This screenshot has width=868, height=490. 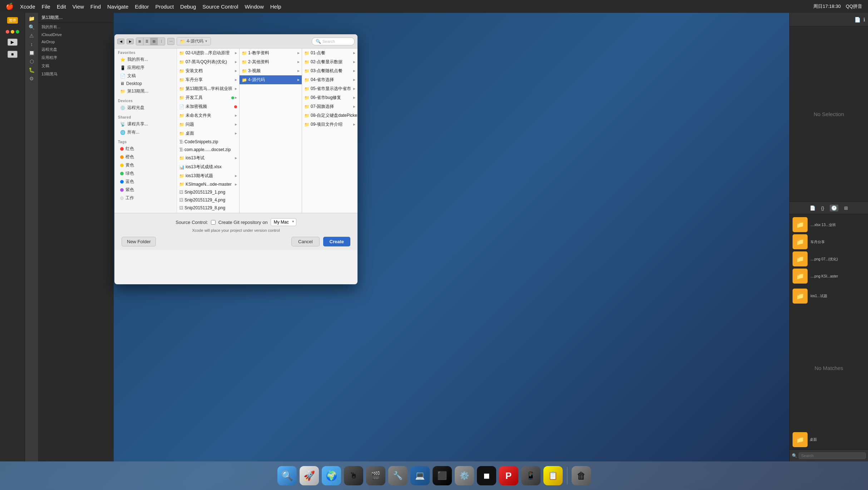 I want to click on sidebar-item-course: 📡课程共享..., so click(x=146, y=124).